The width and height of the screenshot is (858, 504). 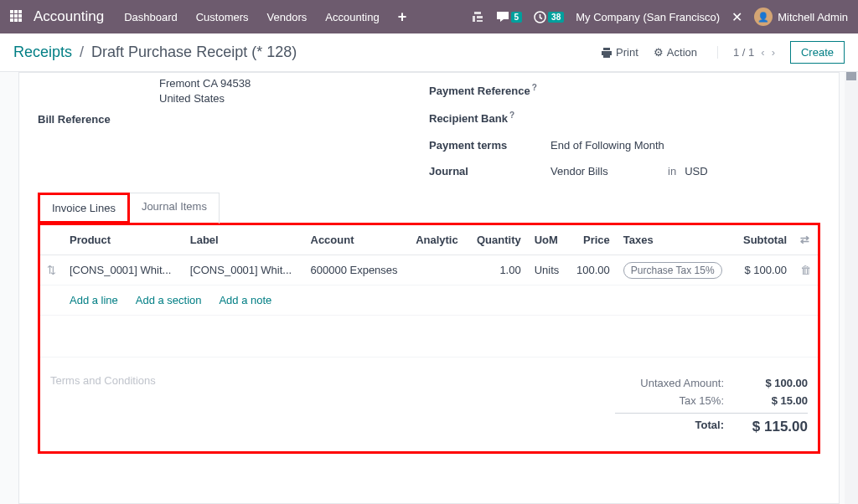 I want to click on tabs: Invoice Lines Journal Items, so click(x=429, y=208).